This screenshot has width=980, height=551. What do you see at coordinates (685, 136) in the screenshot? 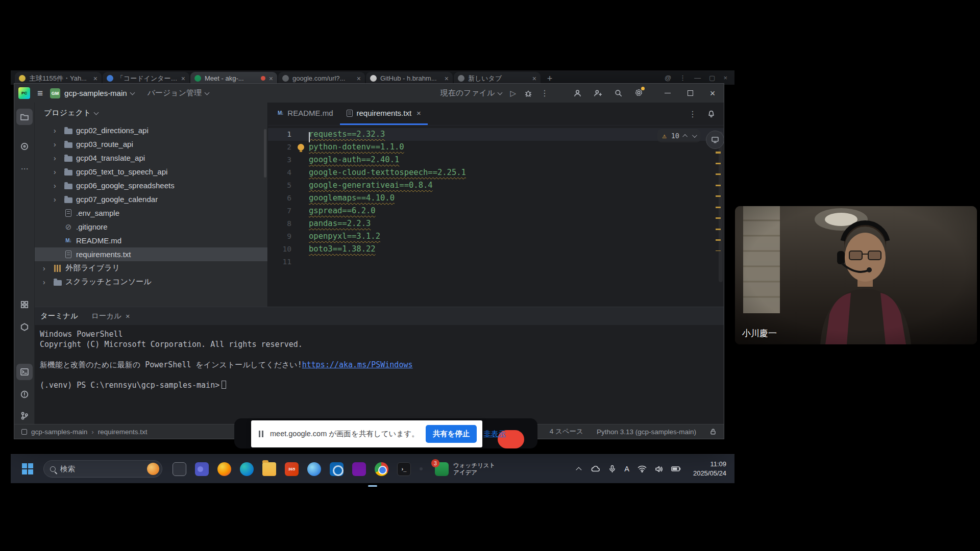
I see `prev-problem-icon` at bounding box center [685, 136].